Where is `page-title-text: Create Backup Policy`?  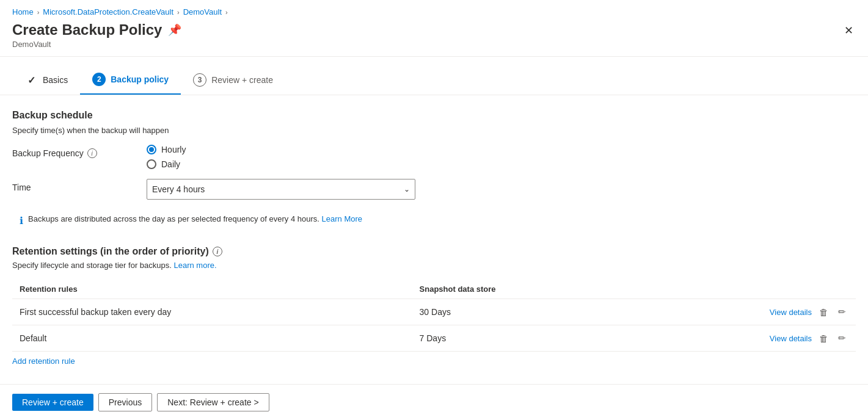
page-title-text: Create Backup Policy is located at coordinates (87, 30).